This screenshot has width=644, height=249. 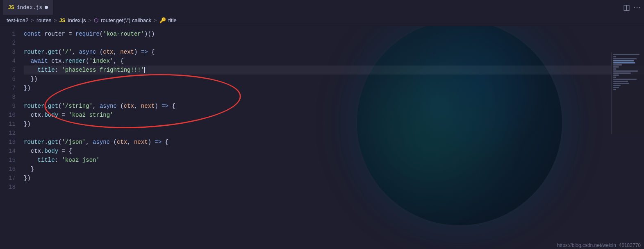 I want to click on more-actions-button: ⋯, so click(x=637, y=7).